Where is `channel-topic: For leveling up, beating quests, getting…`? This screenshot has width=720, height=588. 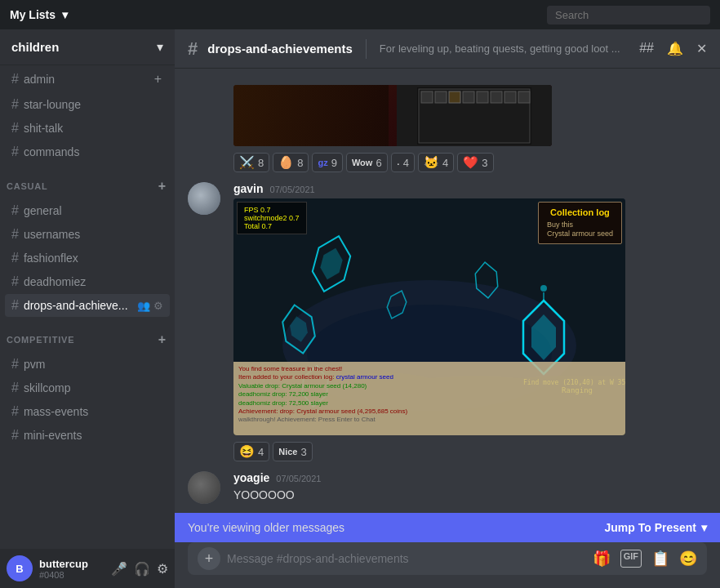 channel-topic: For leveling up, beating quests, getting… is located at coordinates (504, 49).